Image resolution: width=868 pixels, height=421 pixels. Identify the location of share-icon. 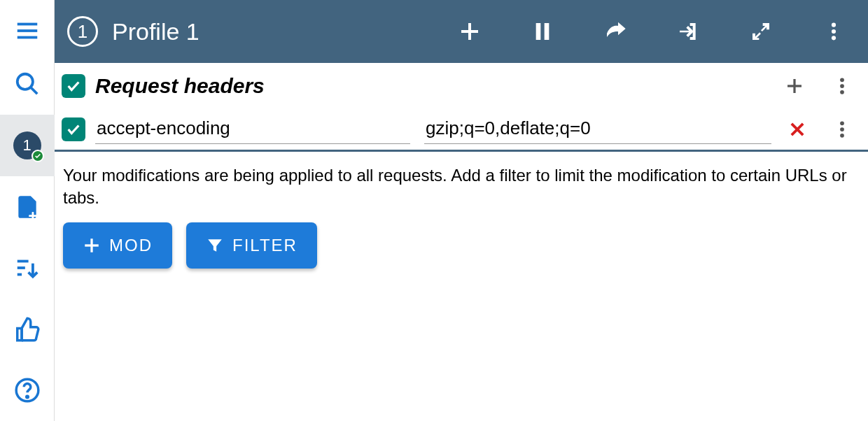
(615, 31).